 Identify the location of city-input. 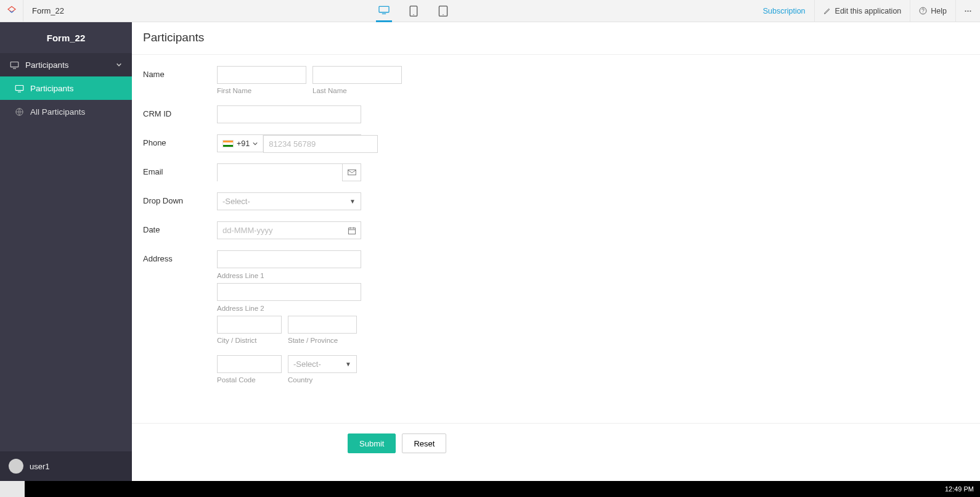
(249, 324).